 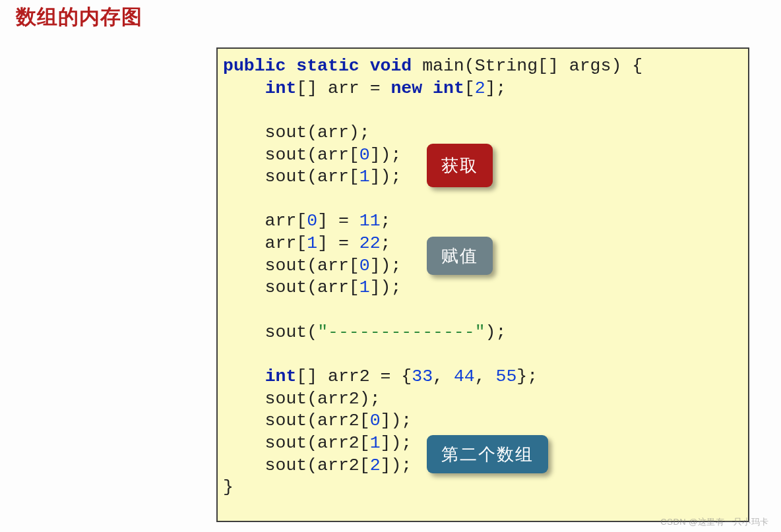 I want to click on code-text: ];, so click(x=496, y=88).